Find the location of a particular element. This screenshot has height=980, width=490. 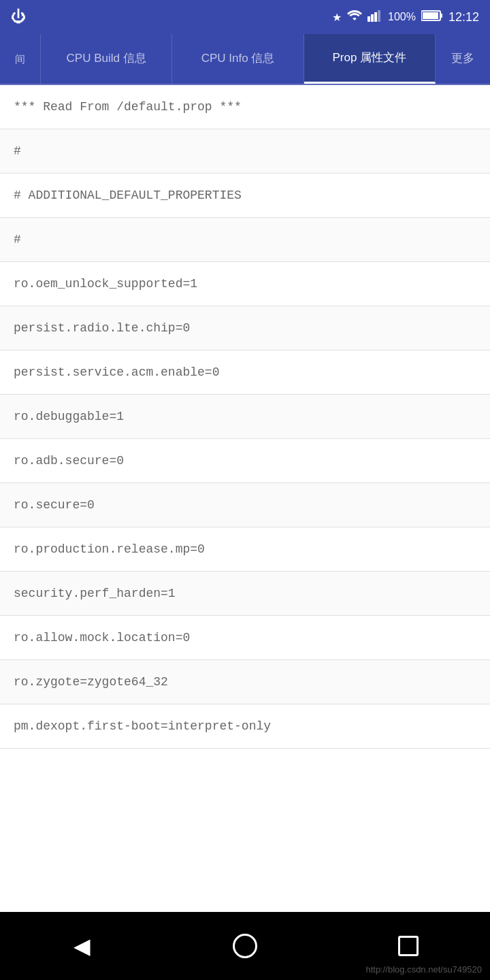

recents-button is located at coordinates (408, 946).